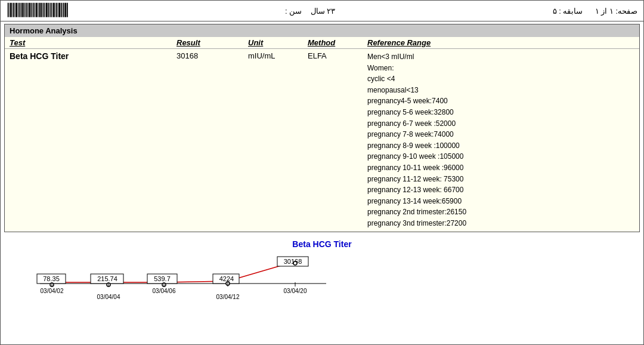 This screenshot has height=345, width=644. I want to click on trend-chart: 78.35 03/04/02 215.74 03/04/04 539.7 03/…, so click(183, 279).